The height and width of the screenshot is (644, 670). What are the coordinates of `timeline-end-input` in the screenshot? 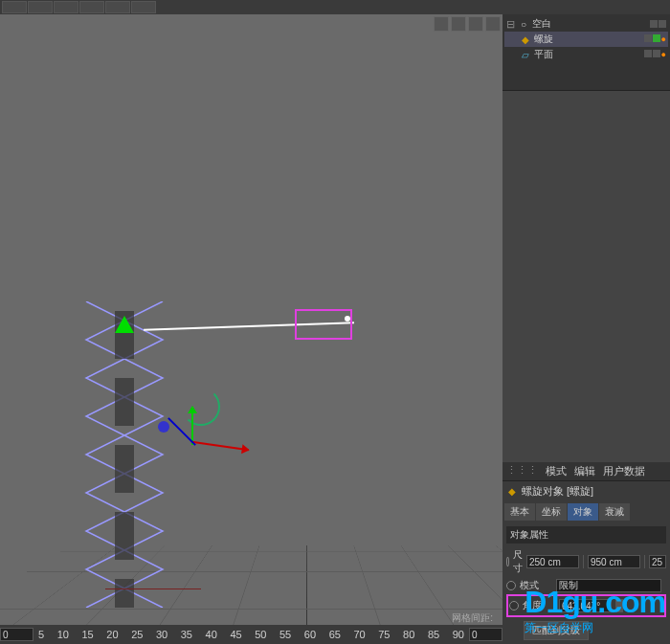 It's located at (486, 634).